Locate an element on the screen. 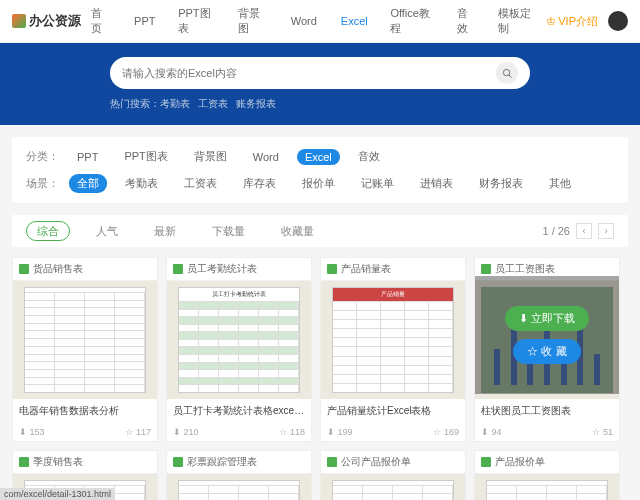 The width and height of the screenshot is (640, 500). sort-收藏量: 收藏量 is located at coordinates (298, 231).